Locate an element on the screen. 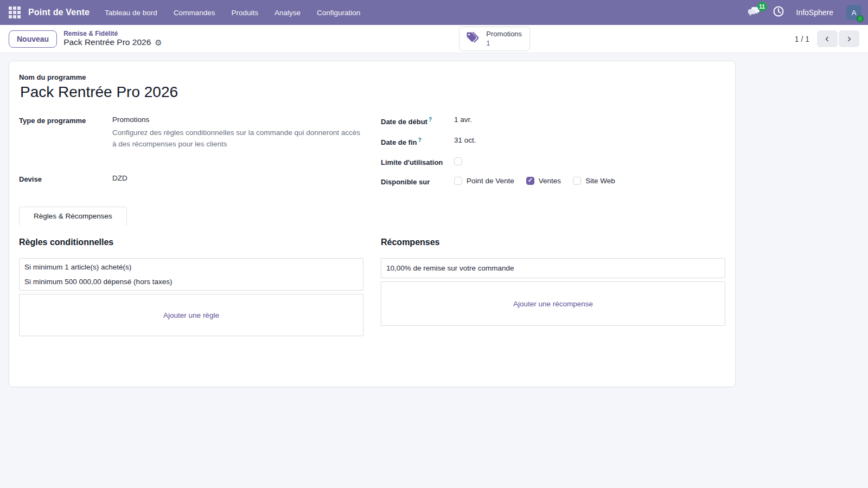 The image size is (868, 488). currency-label: Devise is located at coordinates (57, 179).